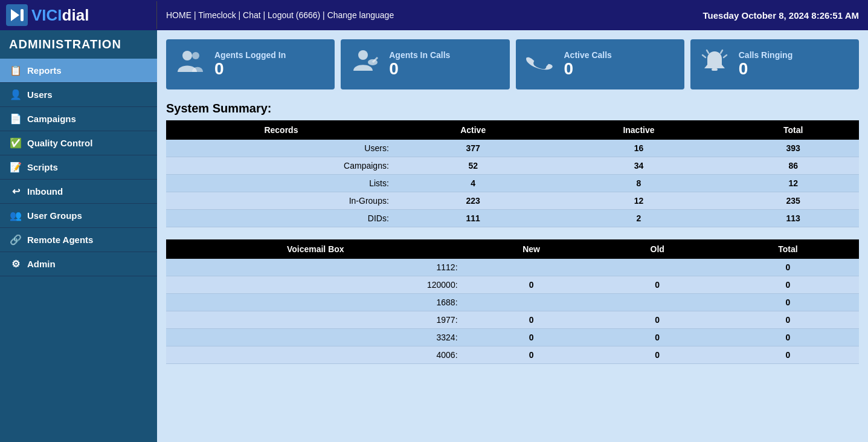 Image resolution: width=868 pixels, height=442 pixels. Describe the element at coordinates (512, 64) in the screenshot. I see `stats-row: Agents Logged In 0 Agents In Calls 0 Act…` at that location.